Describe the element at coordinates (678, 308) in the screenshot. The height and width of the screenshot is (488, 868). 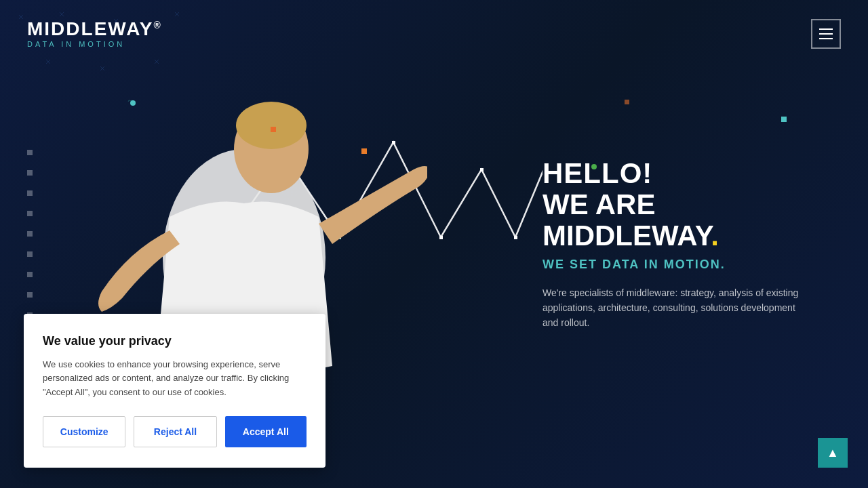
I see `hero-description: We're specialists of middleware: strateg…` at that location.